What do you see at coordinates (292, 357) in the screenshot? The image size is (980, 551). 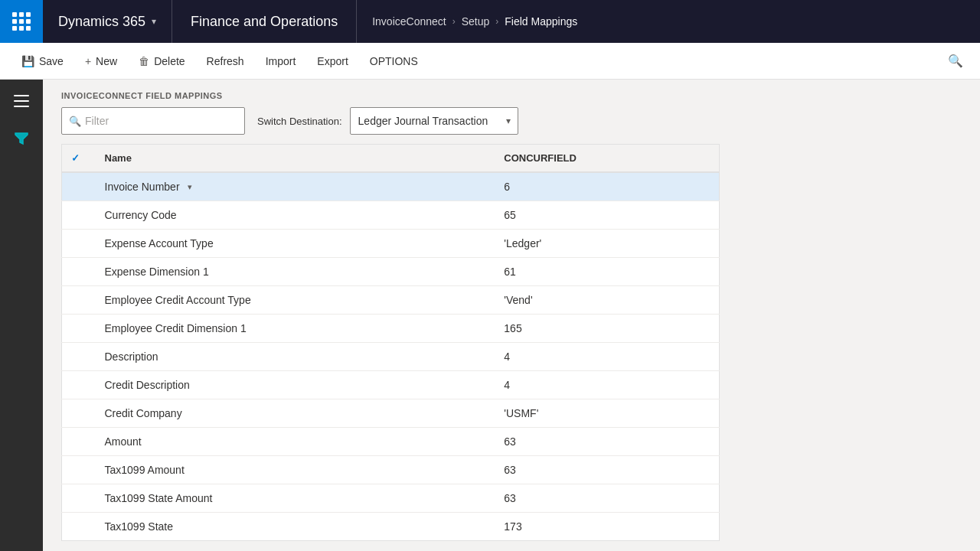 I see `row-name-cell: Description` at bounding box center [292, 357].